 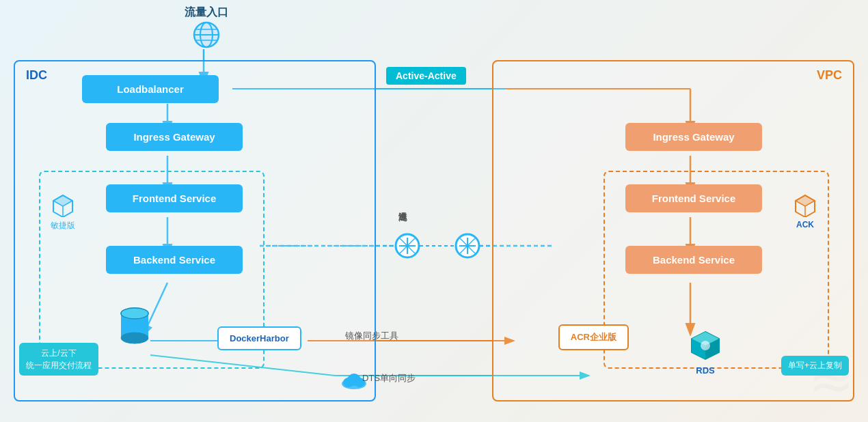 What do you see at coordinates (593, 337) in the screenshot?
I see `acr-enterprise-box: ACR企业版` at bounding box center [593, 337].